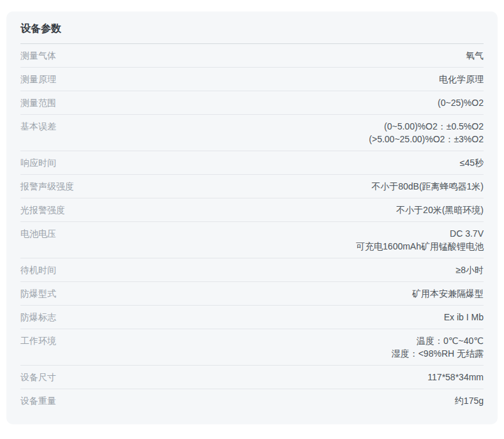  I want to click on row-label: 光报警强度, so click(48, 210).